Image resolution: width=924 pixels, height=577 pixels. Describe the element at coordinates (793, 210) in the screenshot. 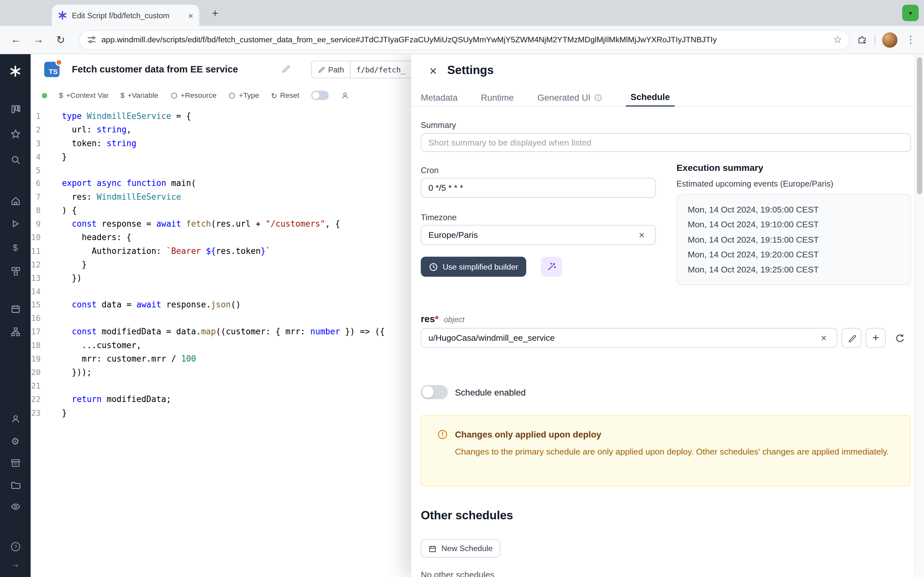

I see `event-row: Mon, 14 Oct 2024, 19:05:00 CEST` at that location.